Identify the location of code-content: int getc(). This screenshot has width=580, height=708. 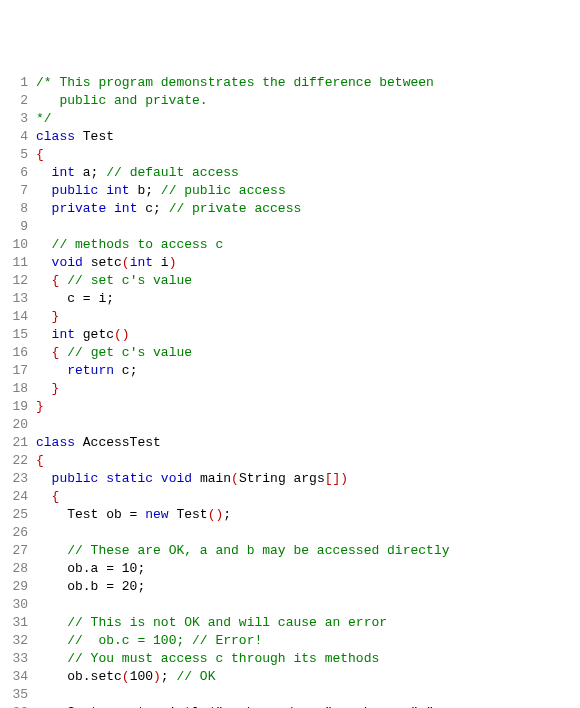
(308, 335).